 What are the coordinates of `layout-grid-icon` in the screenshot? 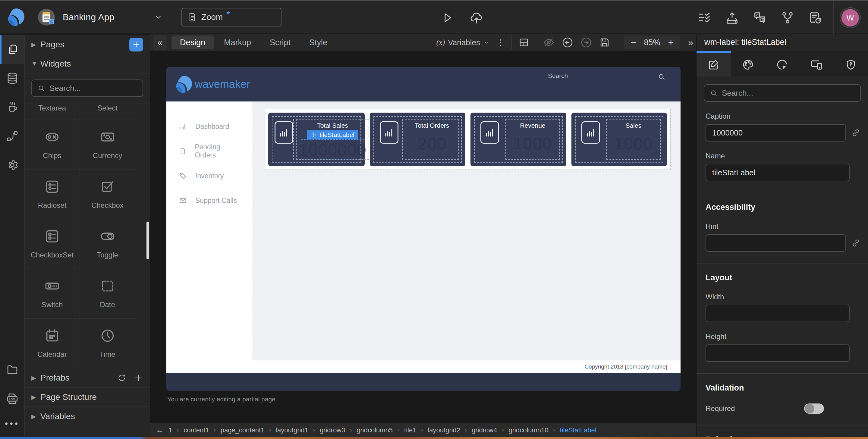 It's located at (524, 42).